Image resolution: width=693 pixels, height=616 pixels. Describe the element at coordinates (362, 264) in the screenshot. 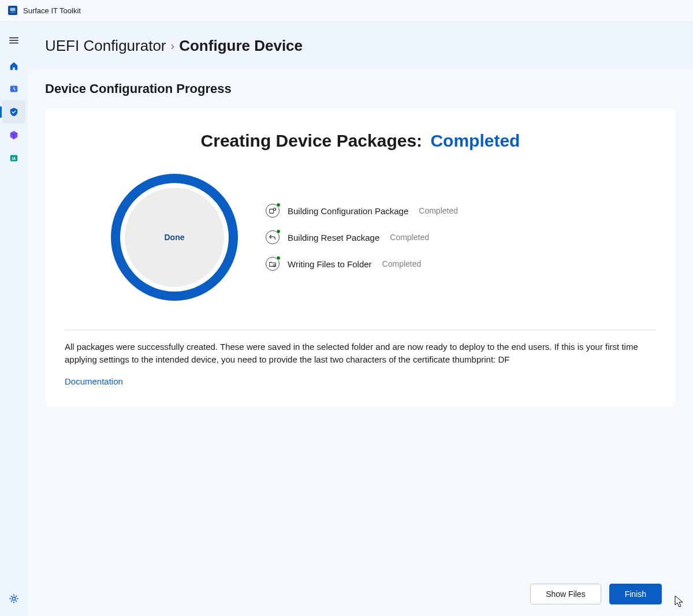

I see `step-writing-files: Writing Files to Folder Completed` at that location.